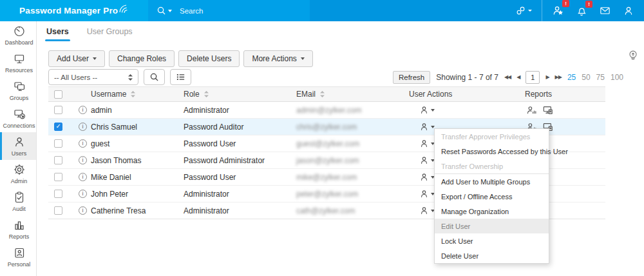 This screenshot has width=644, height=276. I want to click on page-size-100: 100, so click(617, 77).